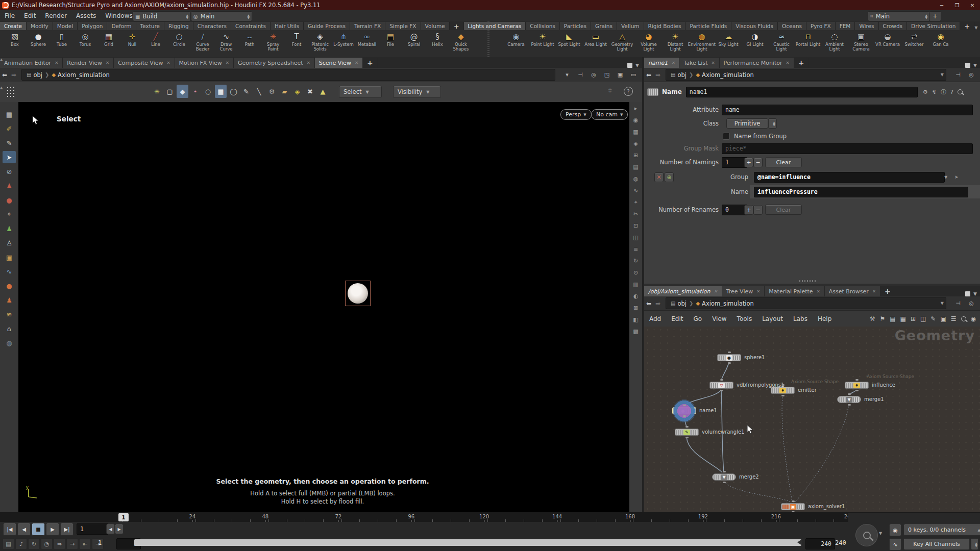 The image size is (980, 551). What do you see at coordinates (246, 91) in the screenshot?
I see `toolbar-icon: ✎` at bounding box center [246, 91].